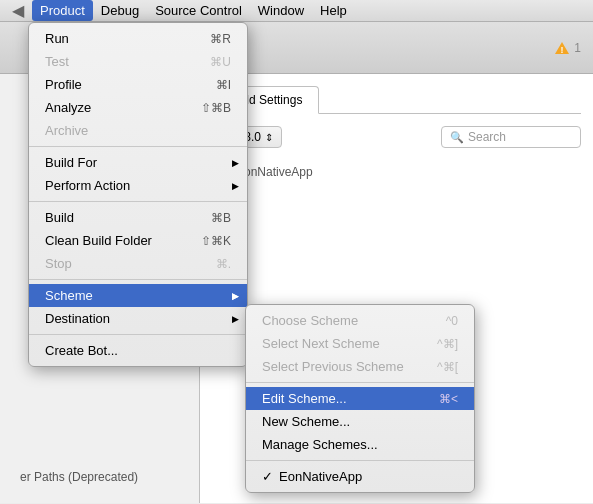 Image resolution: width=593 pixels, height=504 pixels. Describe the element at coordinates (568, 48) in the screenshot. I see `toolbar-right: ! 1` at that location.